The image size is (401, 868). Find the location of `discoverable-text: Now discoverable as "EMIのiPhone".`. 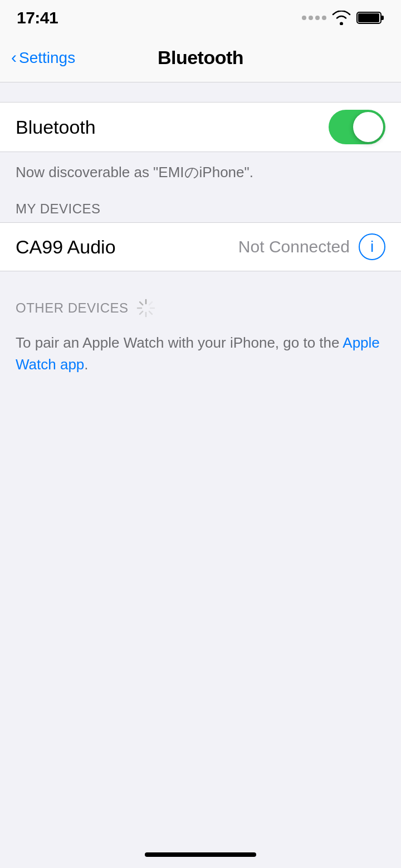

discoverable-text: Now discoverable as "EMIのiPhone". is located at coordinates (200, 173).